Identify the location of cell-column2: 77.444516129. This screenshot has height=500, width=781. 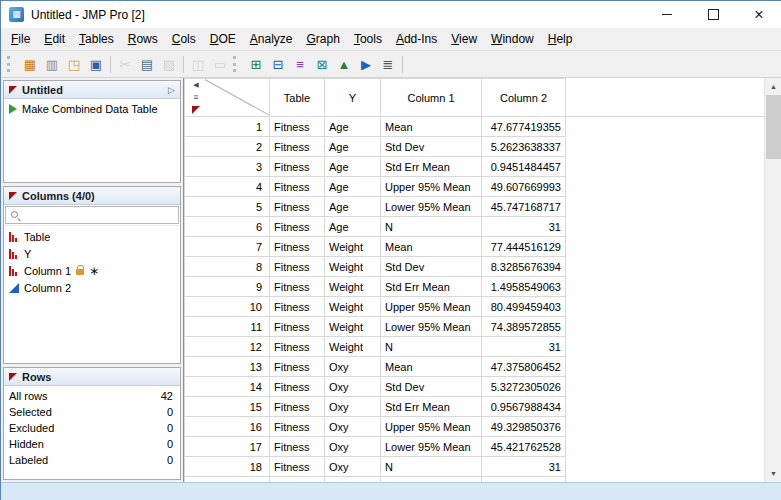
(524, 247).